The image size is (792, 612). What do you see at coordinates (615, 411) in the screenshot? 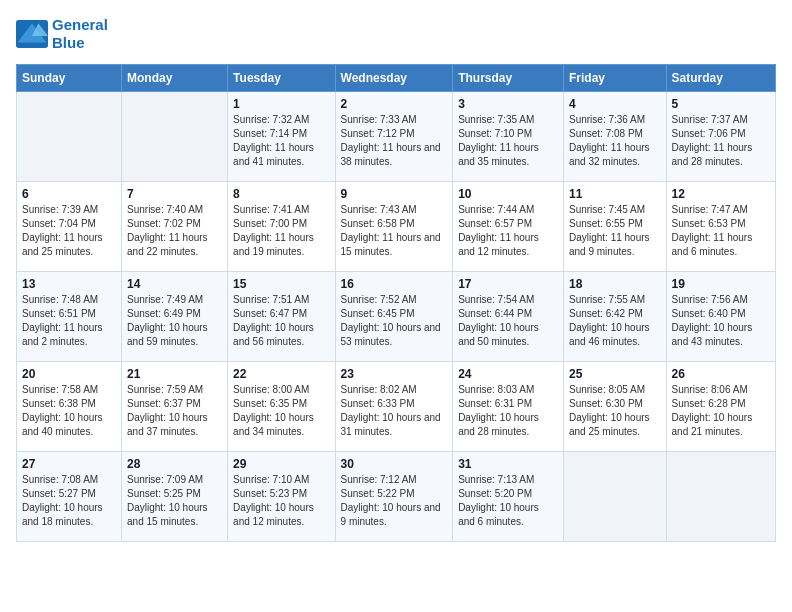
I see `day-info: Sunrise: 8:05 AM Sunset: 6:30 PM Dayligh…` at bounding box center [615, 411].